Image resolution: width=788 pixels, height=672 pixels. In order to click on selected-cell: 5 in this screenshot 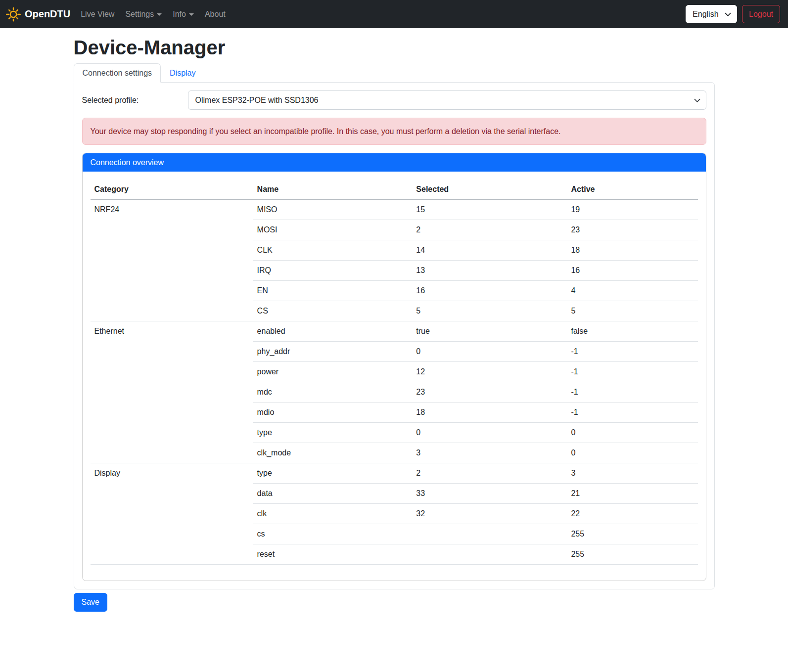, I will do `click(490, 312)`.